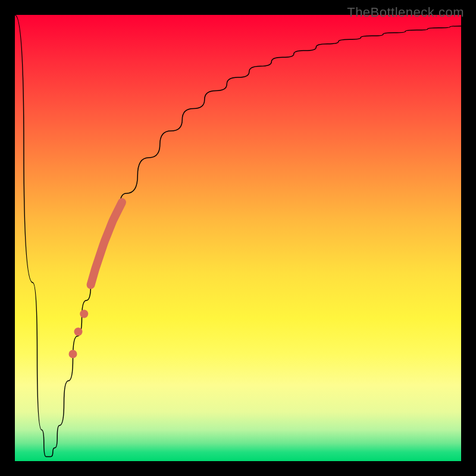 Image resolution: width=476 pixels, height=476 pixels. Describe the element at coordinates (79, 334) in the screenshot. I see `annotation-dots` at that location.